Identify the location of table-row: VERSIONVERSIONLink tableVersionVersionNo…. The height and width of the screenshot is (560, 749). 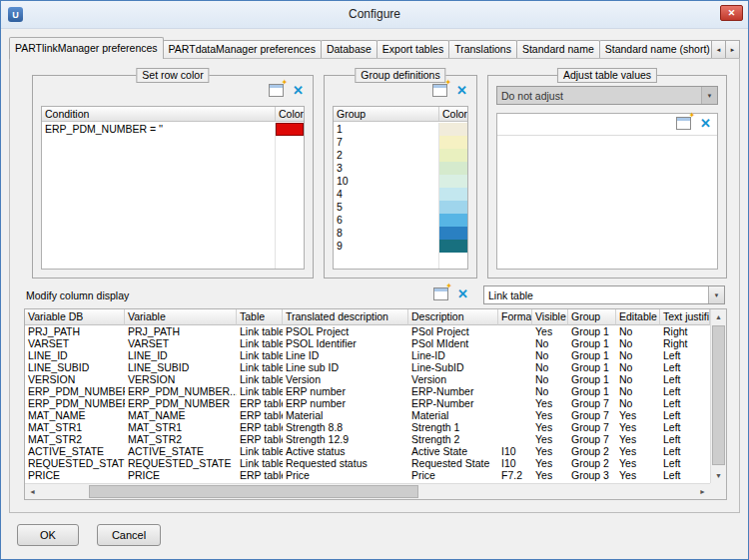
(368, 379).